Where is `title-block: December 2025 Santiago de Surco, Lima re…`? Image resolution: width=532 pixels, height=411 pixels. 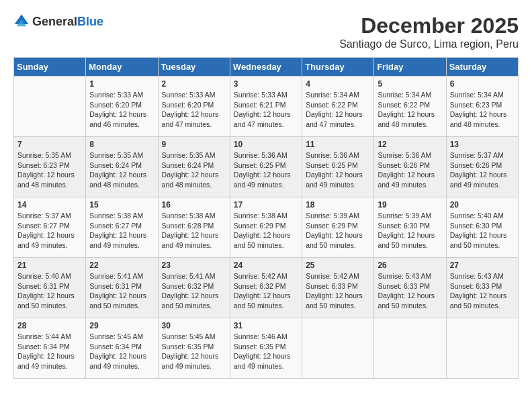
title-block: December 2025 Santiago de Surco, Lima re… is located at coordinates (429, 32).